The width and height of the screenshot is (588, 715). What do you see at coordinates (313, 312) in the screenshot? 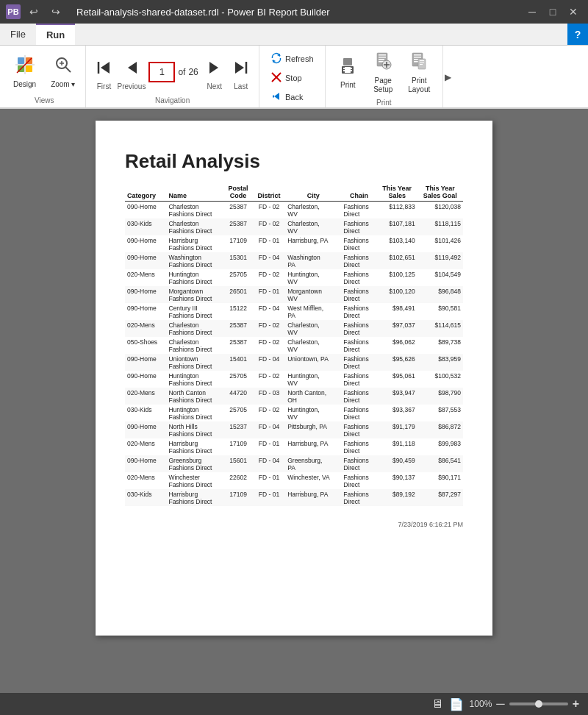
I see `table-cell: West Mifflen,PA` at bounding box center [313, 312].